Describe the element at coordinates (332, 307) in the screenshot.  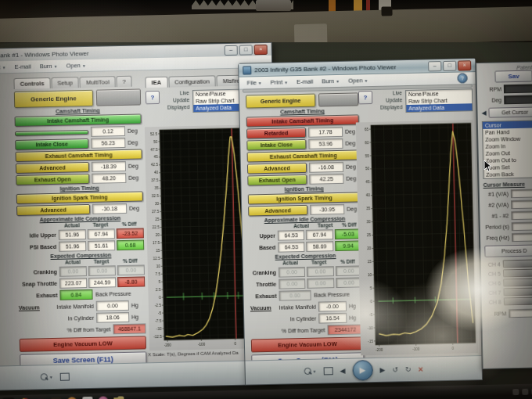
I see `intake-manifold-value: -0.00` at that location.